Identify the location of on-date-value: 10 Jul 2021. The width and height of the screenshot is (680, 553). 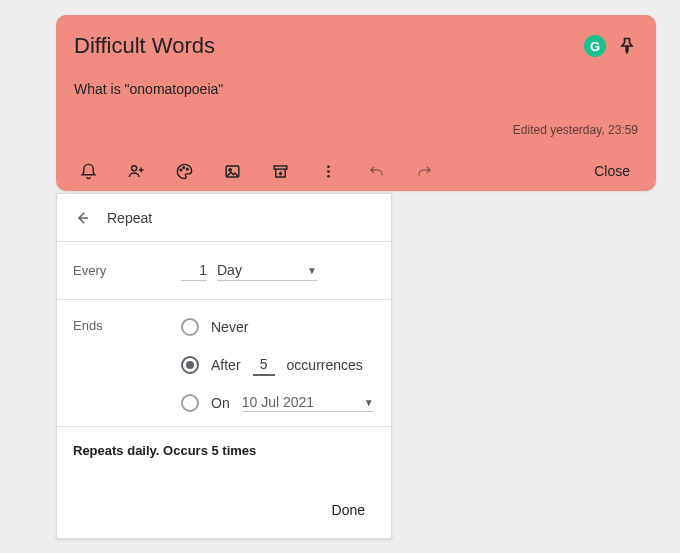
(278, 402).